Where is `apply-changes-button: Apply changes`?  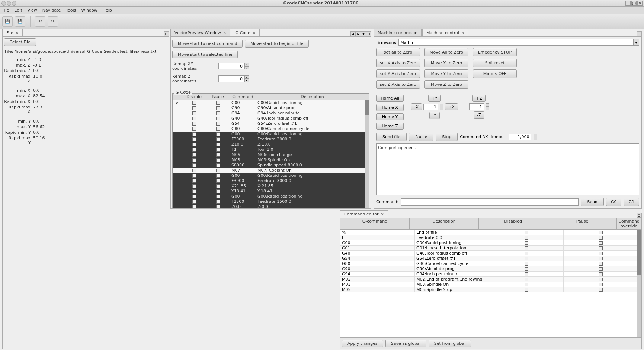 apply-changes-button: Apply changes is located at coordinates (362, 343).